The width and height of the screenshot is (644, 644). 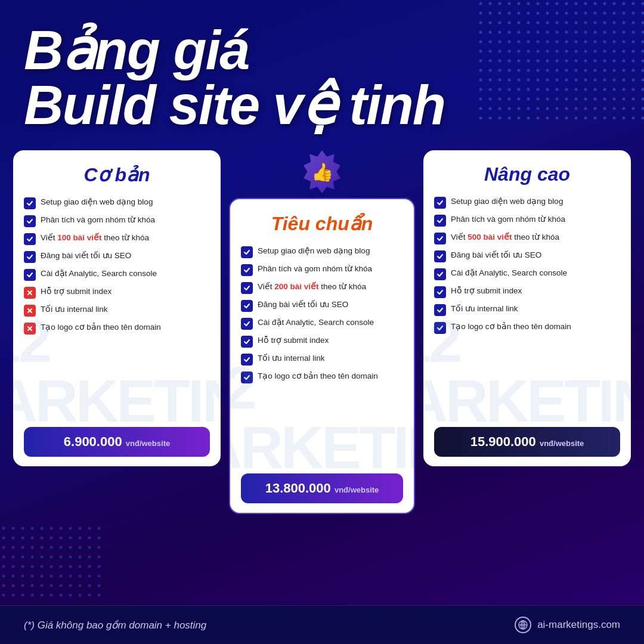 What do you see at coordinates (561, 60) in the screenshot?
I see `dot-pattern-top-right` at bounding box center [561, 60].